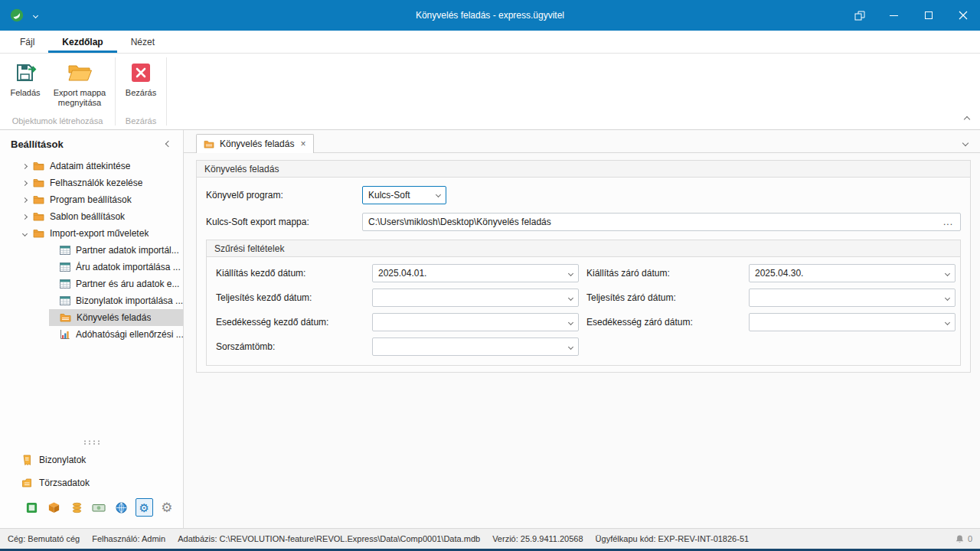 Image resolution: width=980 pixels, height=551 pixels. I want to click on titlebar-left, so click(18, 15).